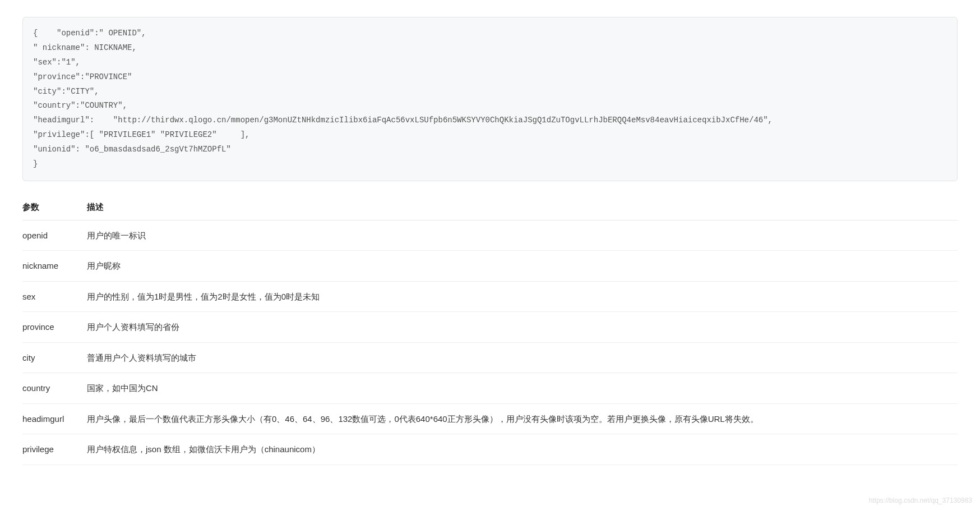  I want to click on table-row: openid 用户的唯一标识, so click(490, 236).